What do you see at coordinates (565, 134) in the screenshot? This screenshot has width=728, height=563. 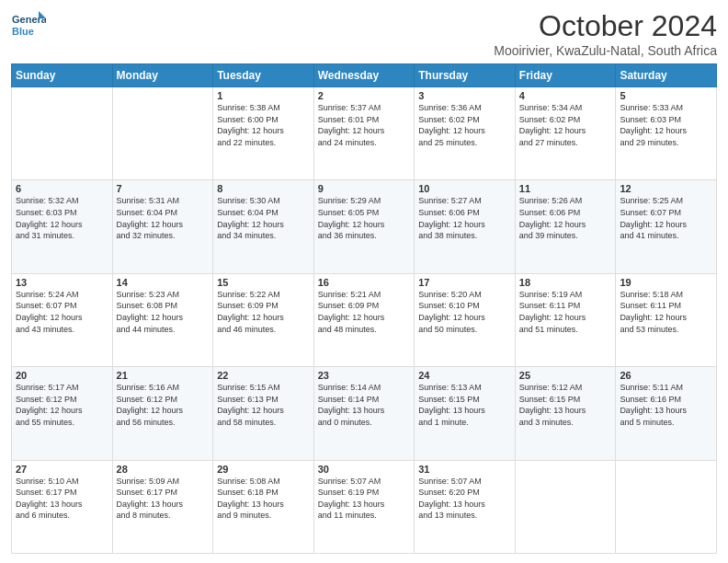 I see `calendar-cell: 4Sunrise: 5:34 AM Sunset: 6:02 PM Daylig…` at bounding box center [565, 134].